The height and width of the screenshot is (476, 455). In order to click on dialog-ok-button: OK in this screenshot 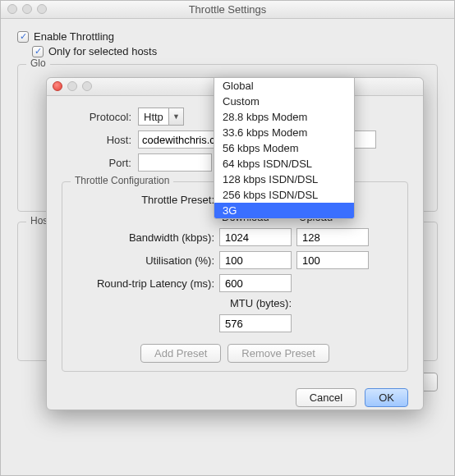, I will do `click(386, 397)`.